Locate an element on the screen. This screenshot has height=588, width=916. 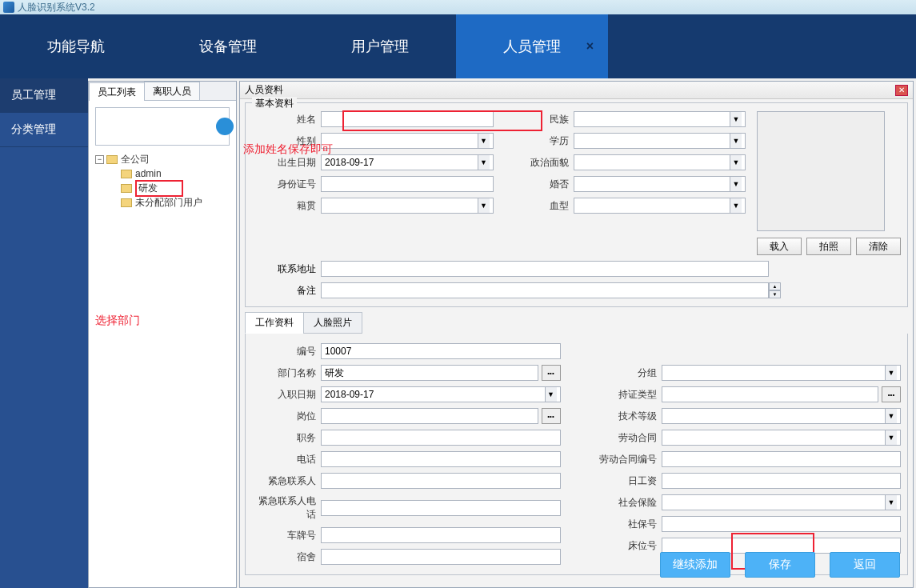
top-nav: 功能导航 设备管理 用户管理 人员管理 × is located at coordinates (458, 46).